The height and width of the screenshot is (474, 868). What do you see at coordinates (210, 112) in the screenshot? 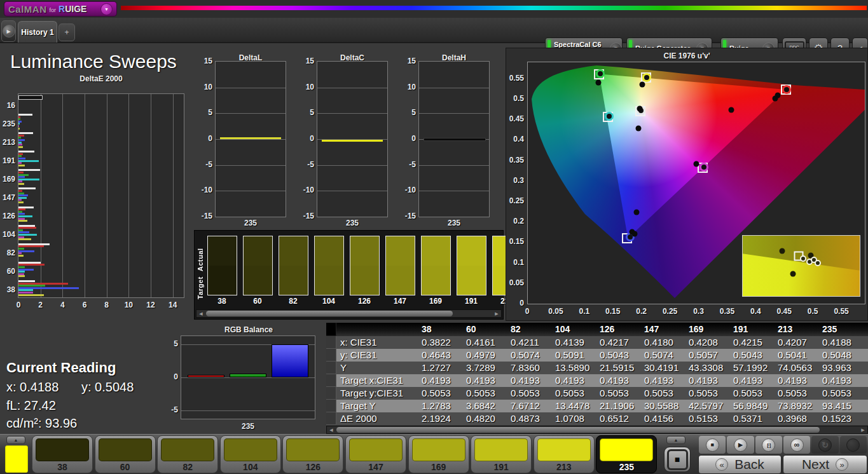
I see `axis-tick-label: 5` at bounding box center [210, 112].